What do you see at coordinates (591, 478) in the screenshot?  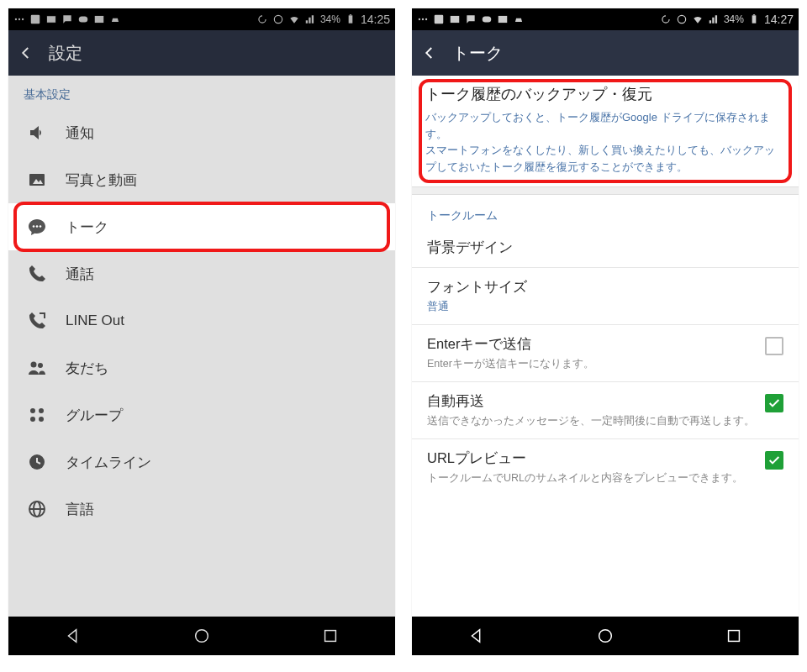 I see `setting-sub: トークルームでURLのサムネイルと内容をプレビューできます。` at bounding box center [591, 478].